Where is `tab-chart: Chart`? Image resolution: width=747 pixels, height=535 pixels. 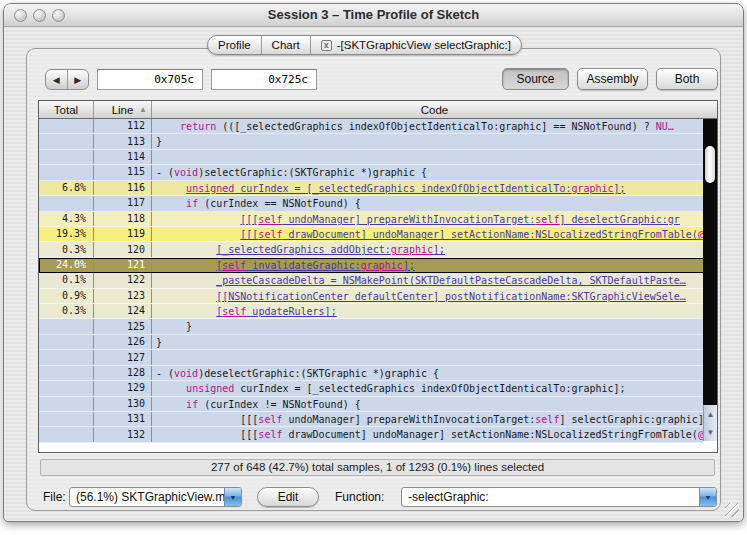
tab-chart: Chart is located at coordinates (286, 45).